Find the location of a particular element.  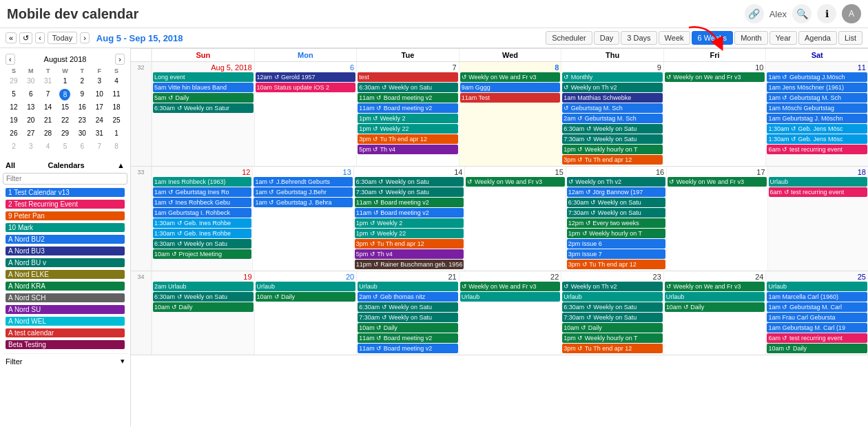

mini-day: 22 is located at coordinates (65, 121).